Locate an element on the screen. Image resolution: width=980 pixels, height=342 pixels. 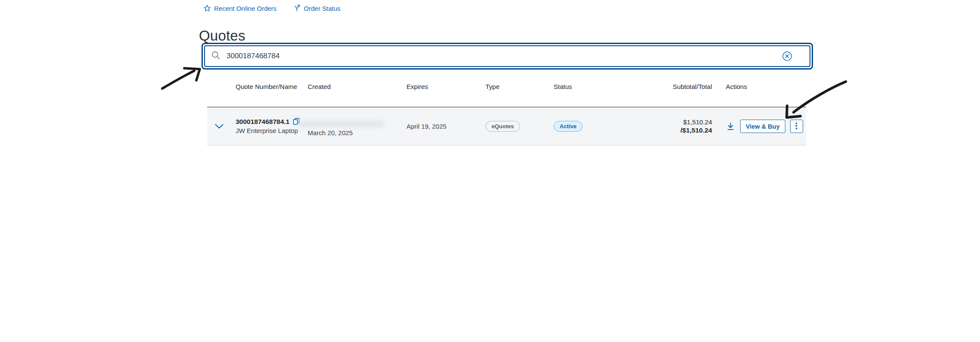
status-cell: Active is located at coordinates (594, 126).